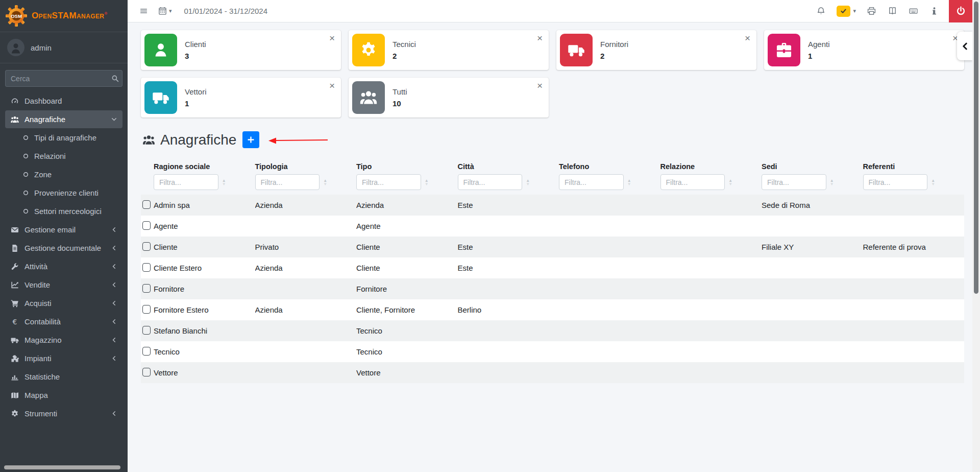 The image size is (980, 472). What do you see at coordinates (62, 467) in the screenshot?
I see `sidebar-horizontal-scrollbar` at bounding box center [62, 467].